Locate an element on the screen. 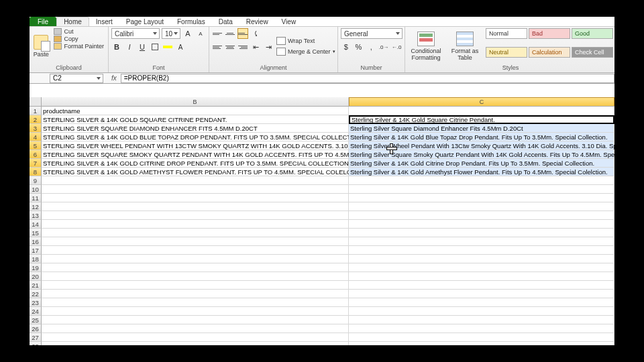 Image resolution: width=644 pixels, height=362 pixels. font-name-combo: Calibri is located at coordinates (136, 34).